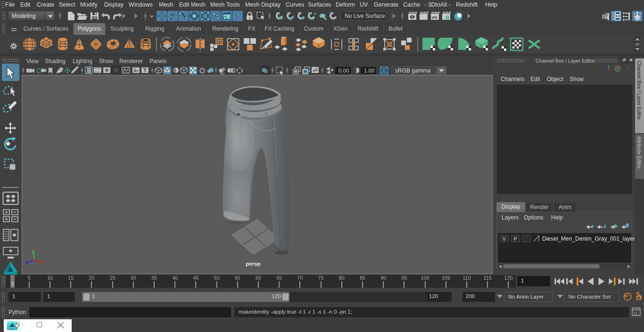 The height and width of the screenshot is (332, 644). What do you see at coordinates (369, 71) in the screenshot?
I see `svg-text: 1.00` at bounding box center [369, 71].